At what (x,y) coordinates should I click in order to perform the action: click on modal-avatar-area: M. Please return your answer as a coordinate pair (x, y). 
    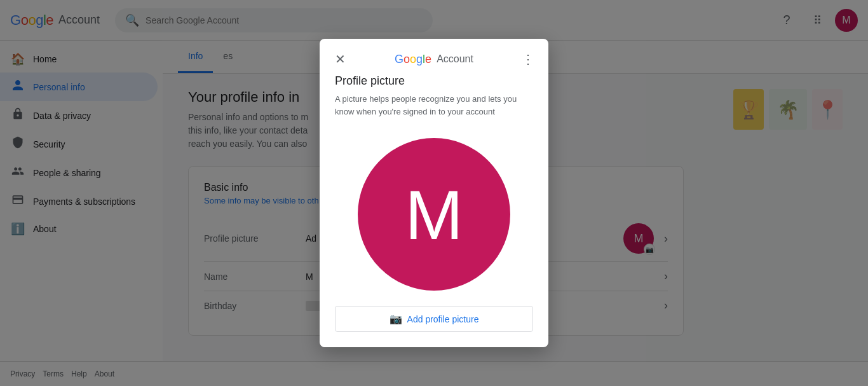
    Looking at the image, I should click on (434, 217).